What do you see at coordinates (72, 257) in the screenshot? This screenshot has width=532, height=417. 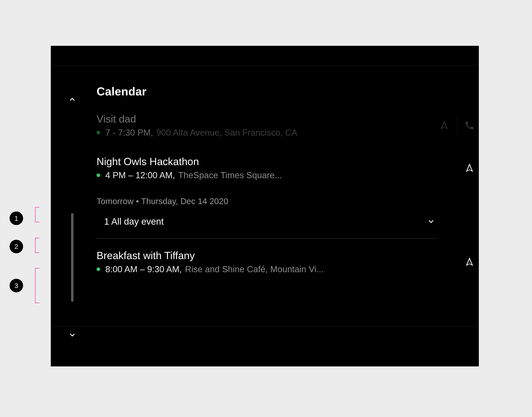 I see `scrollbar-thumb` at bounding box center [72, 257].